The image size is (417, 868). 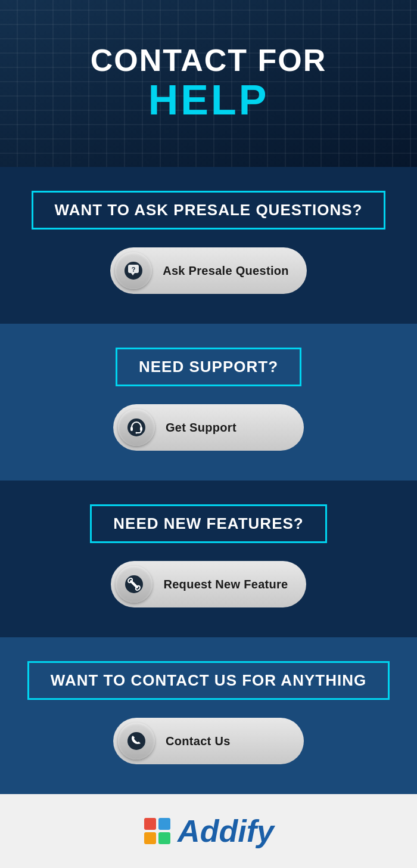 What do you see at coordinates (201, 428) in the screenshot?
I see `get-support-label: Get Support` at bounding box center [201, 428].